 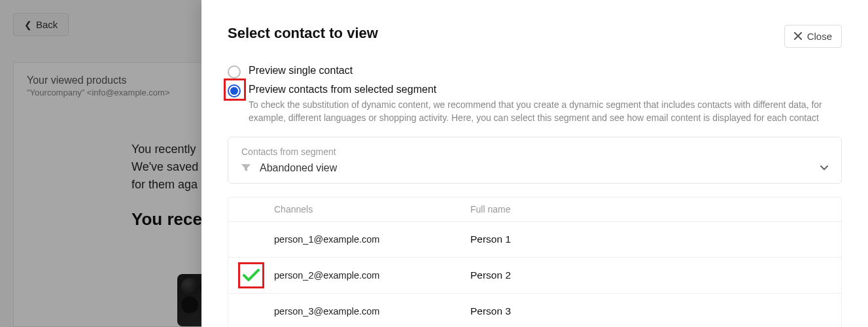 What do you see at coordinates (251, 275) in the screenshot?
I see `highlight-box` at bounding box center [251, 275].